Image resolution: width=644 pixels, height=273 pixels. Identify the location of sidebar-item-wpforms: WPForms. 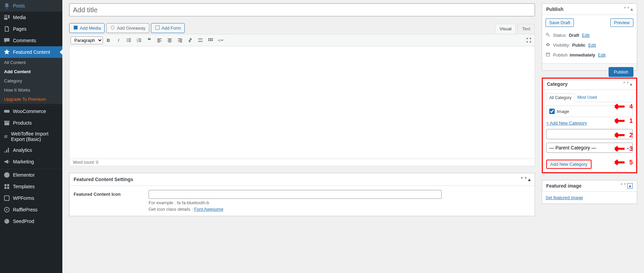
(31, 198).